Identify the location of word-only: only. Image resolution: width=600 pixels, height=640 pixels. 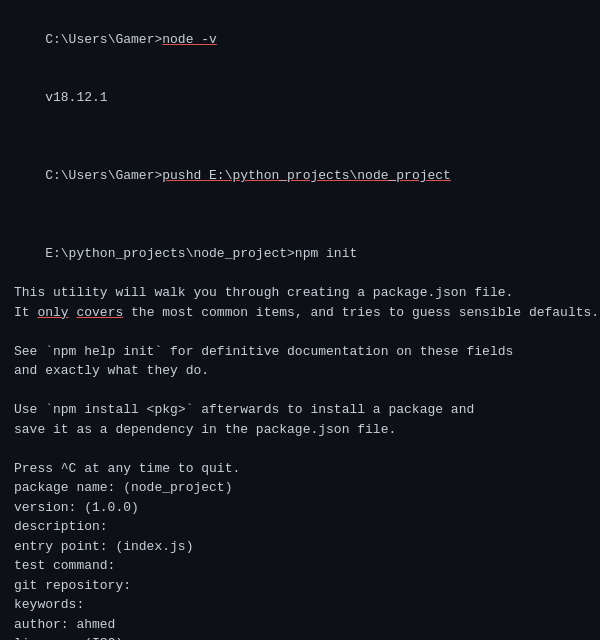
(52, 312).